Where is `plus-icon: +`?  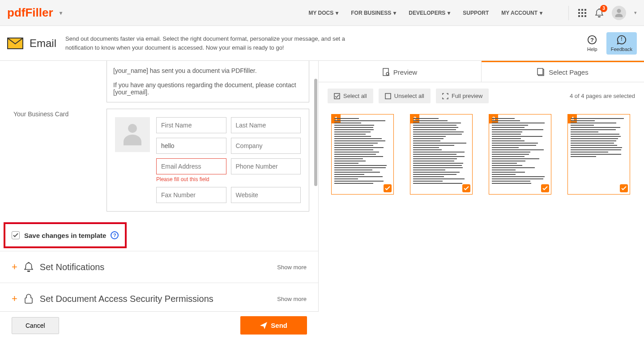 plus-icon: + is located at coordinates (14, 299).